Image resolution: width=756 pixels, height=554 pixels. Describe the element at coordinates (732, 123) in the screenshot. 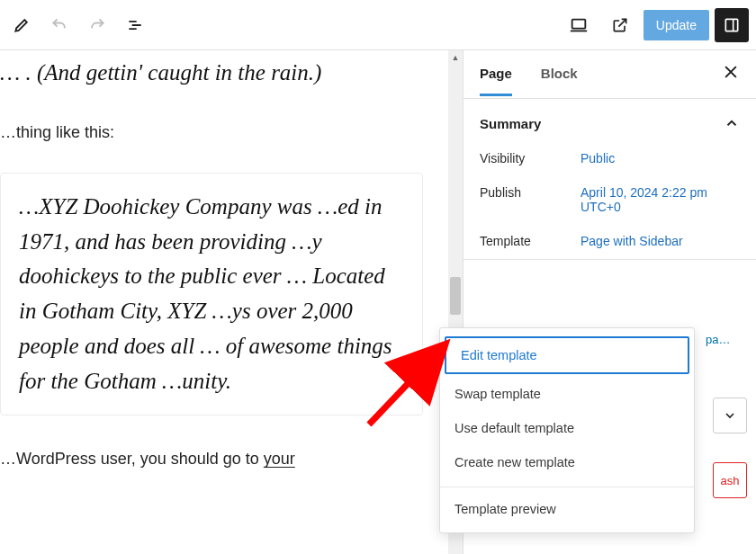

I see `chevron-up-icon` at that location.